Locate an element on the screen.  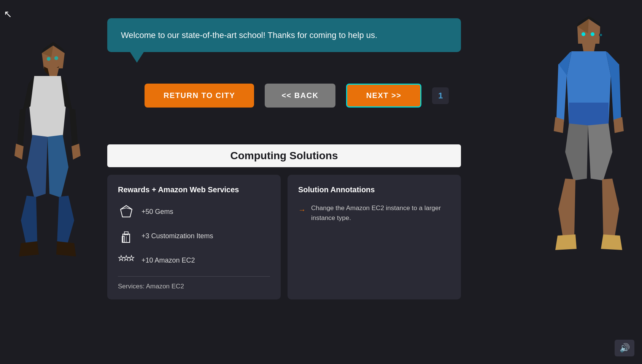
speech-text: Welcome to our state-of-the-art school! … is located at coordinates (249, 35).